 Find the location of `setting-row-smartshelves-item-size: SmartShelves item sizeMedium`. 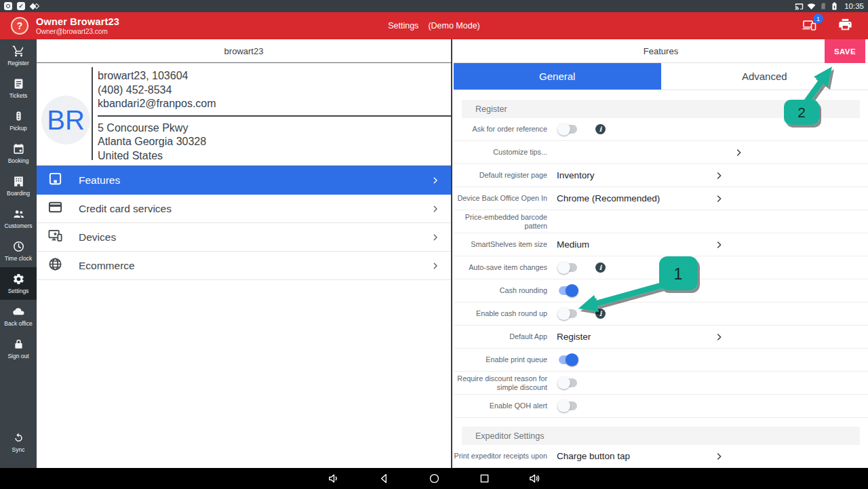

setting-row-smartshelves-item-size: SmartShelves item sizeMedium is located at coordinates (660, 245).